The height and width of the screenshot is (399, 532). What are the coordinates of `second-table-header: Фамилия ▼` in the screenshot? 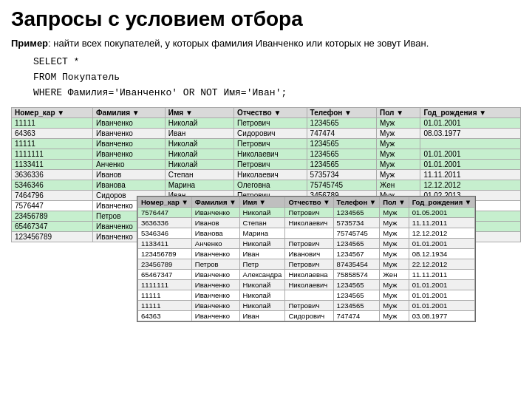 It's located at (216, 202).